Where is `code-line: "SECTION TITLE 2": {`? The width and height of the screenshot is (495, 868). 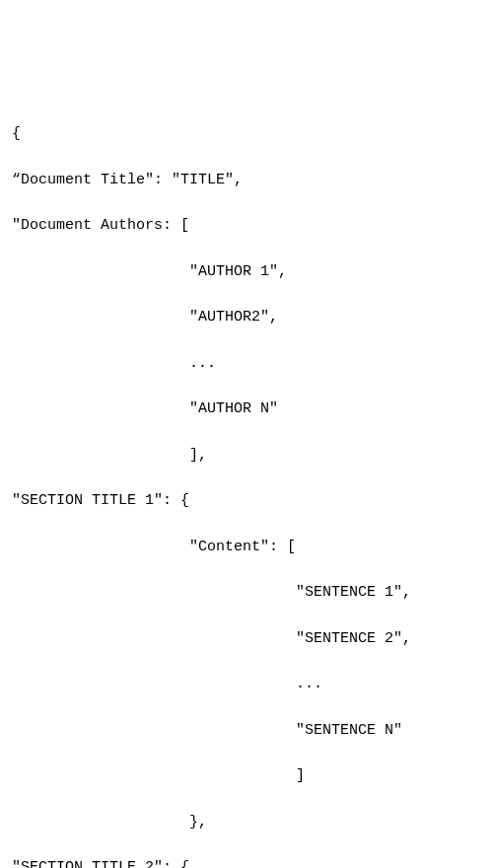 code-line: "SECTION TITLE 2": { is located at coordinates (248, 862).